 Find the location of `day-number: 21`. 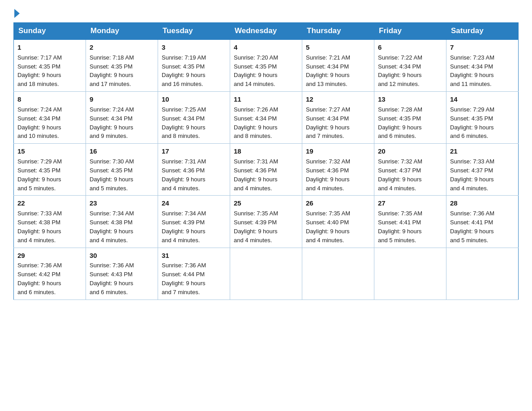

day-number: 21 is located at coordinates (482, 151).